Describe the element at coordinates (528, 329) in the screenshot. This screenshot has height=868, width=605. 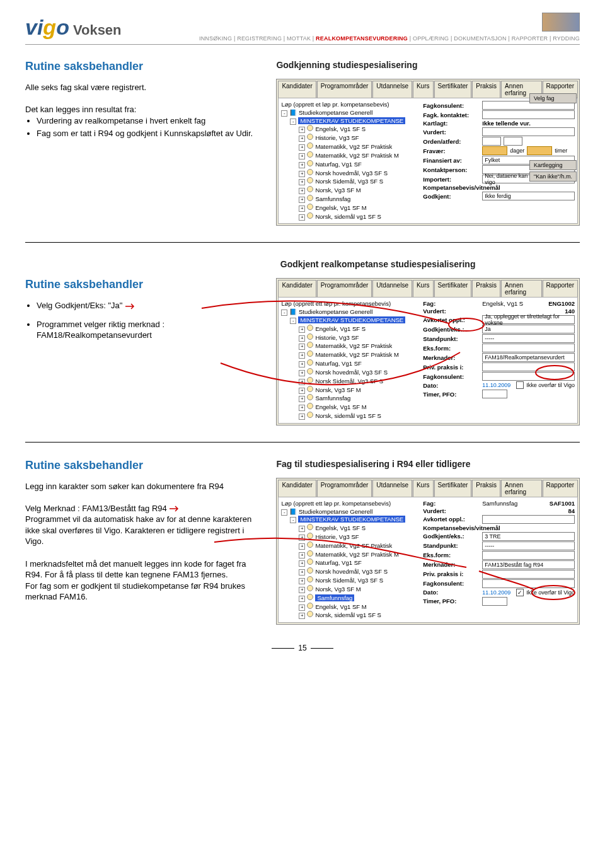
I see `s2-field-godeks: Ja` at that location.